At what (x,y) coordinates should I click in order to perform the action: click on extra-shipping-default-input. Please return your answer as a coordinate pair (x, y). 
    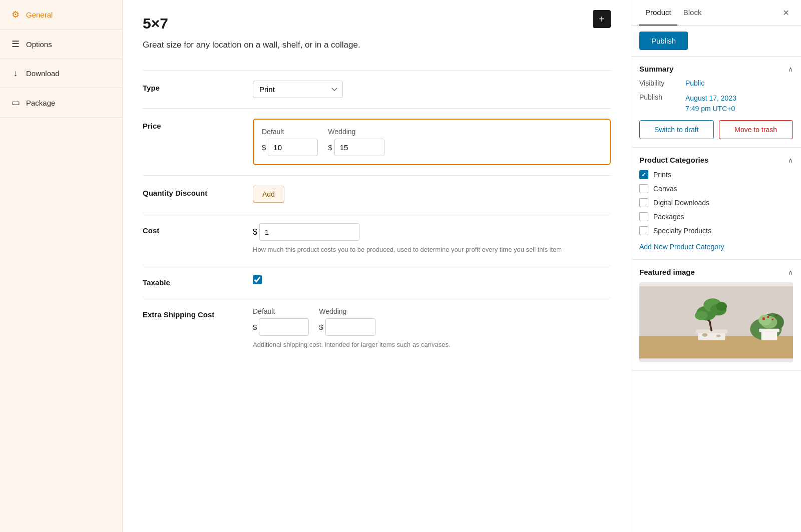
    Looking at the image, I should click on (284, 327).